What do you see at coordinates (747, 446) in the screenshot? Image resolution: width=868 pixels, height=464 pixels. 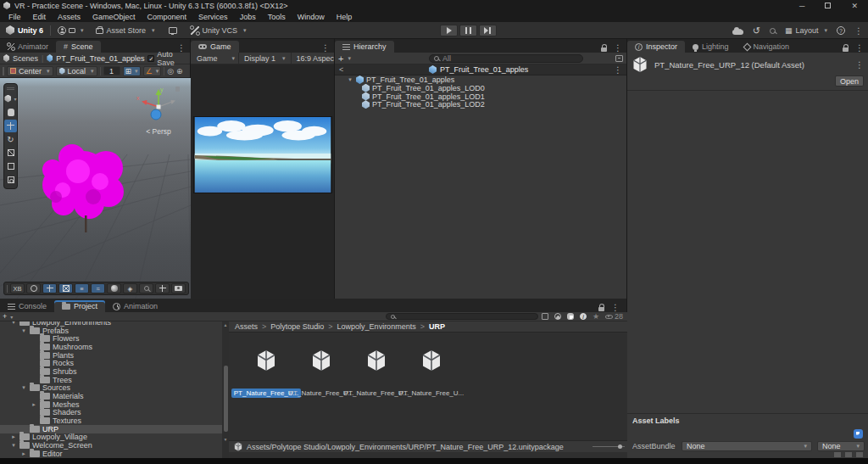 I see `assetbundle-dropdown: None ▾` at bounding box center [747, 446].